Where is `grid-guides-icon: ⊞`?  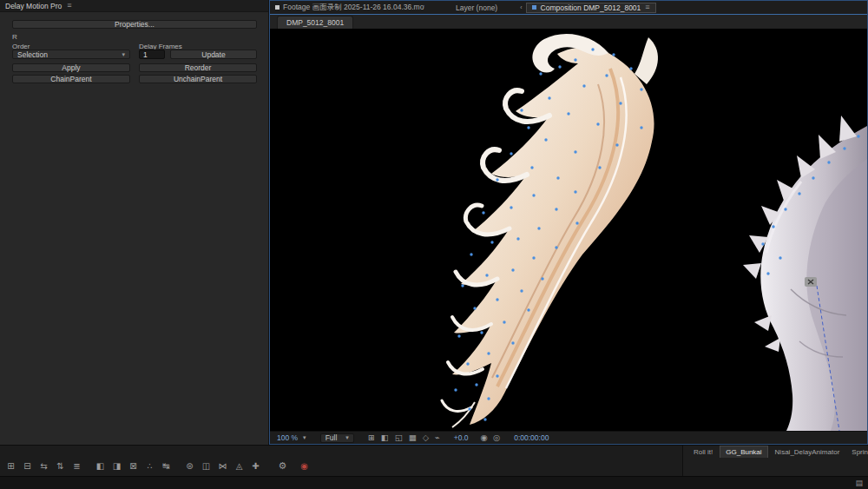
grid-guides-icon: ⊞ is located at coordinates (372, 438).